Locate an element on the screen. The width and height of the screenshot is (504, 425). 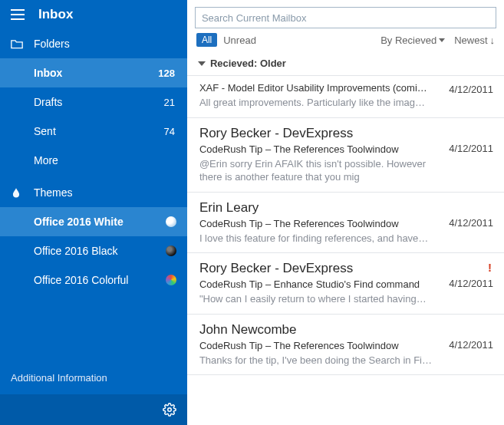
sidebar-bottom: Additional Information is located at coordinates (94, 393).